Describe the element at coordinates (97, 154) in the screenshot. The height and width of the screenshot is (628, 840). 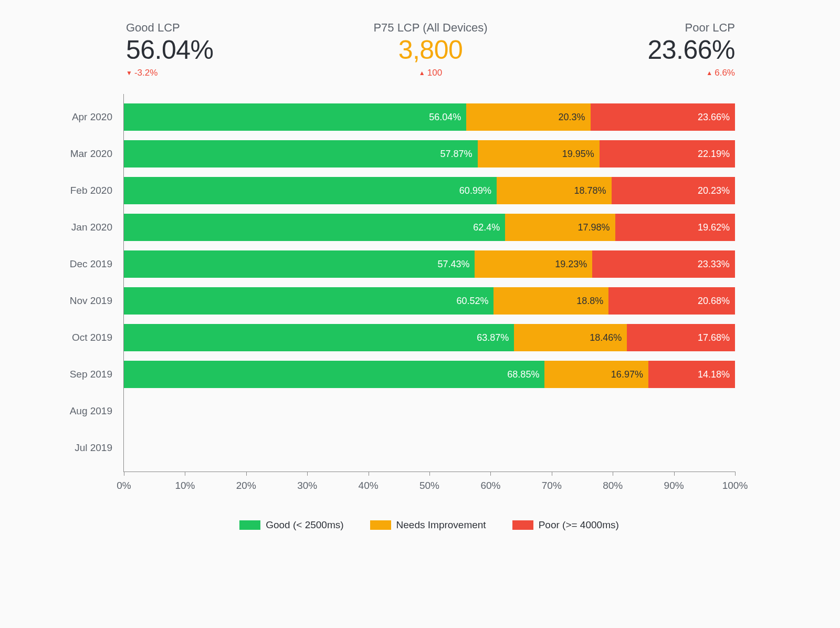
I see `y-axis-category-label: Mar 2020` at that location.